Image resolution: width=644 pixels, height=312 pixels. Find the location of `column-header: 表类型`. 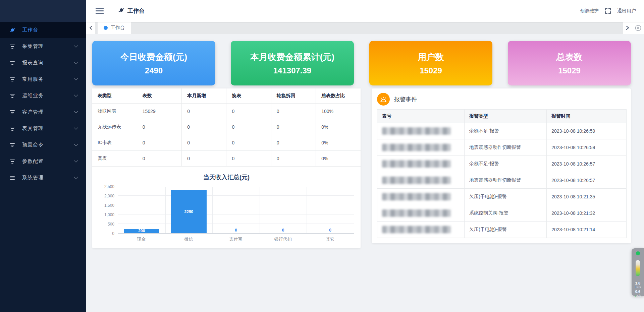

column-header: 表类型 is located at coordinates (115, 96).